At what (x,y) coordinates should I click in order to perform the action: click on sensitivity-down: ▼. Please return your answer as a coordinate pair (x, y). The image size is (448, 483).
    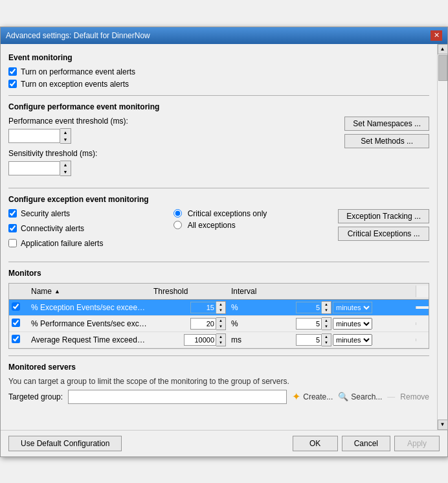
    Looking at the image, I should click on (65, 172).